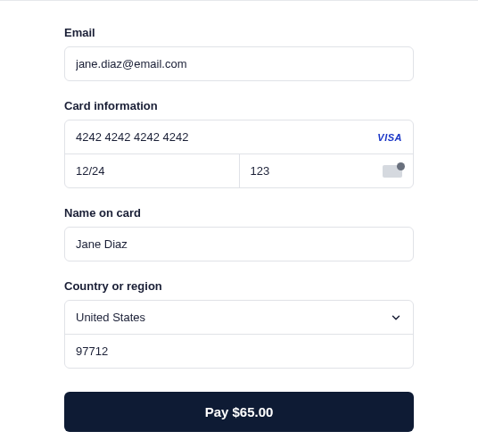 This screenshot has width=478, height=448. I want to click on email-group: Email, so click(239, 54).